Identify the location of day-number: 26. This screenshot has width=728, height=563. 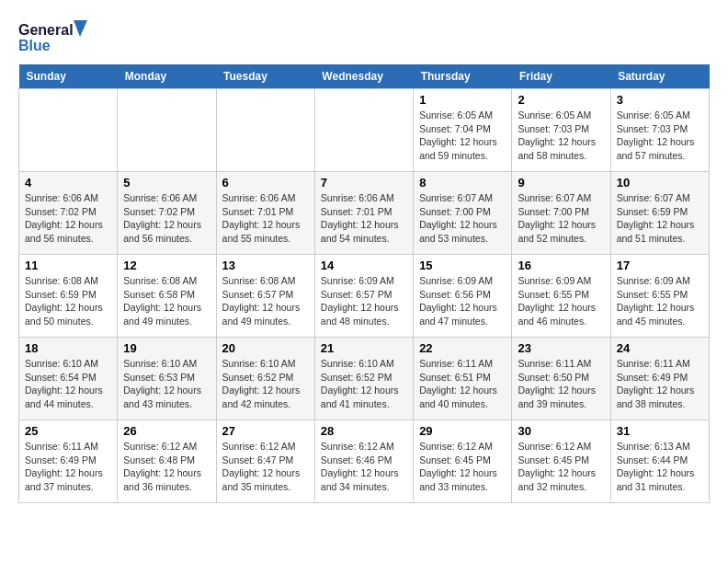
(166, 431).